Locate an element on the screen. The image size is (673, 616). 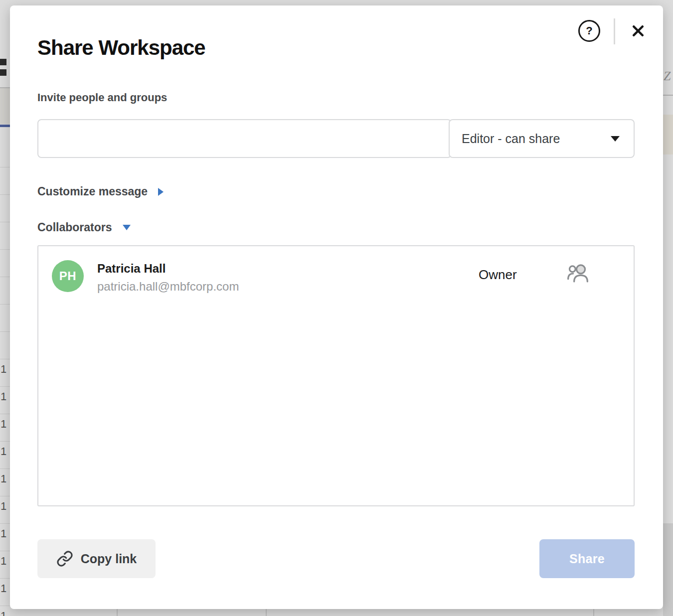
left-gutter-rows is located at coordinates (5, 388).